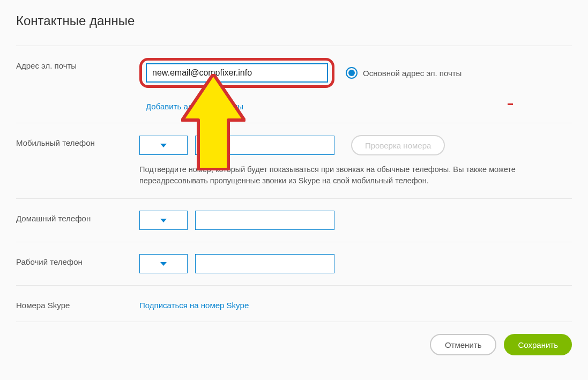 This screenshot has width=588, height=380. Describe the element at coordinates (404, 73) in the screenshot. I see `primary-email-radio: Основной адрес эл. почты` at that location.